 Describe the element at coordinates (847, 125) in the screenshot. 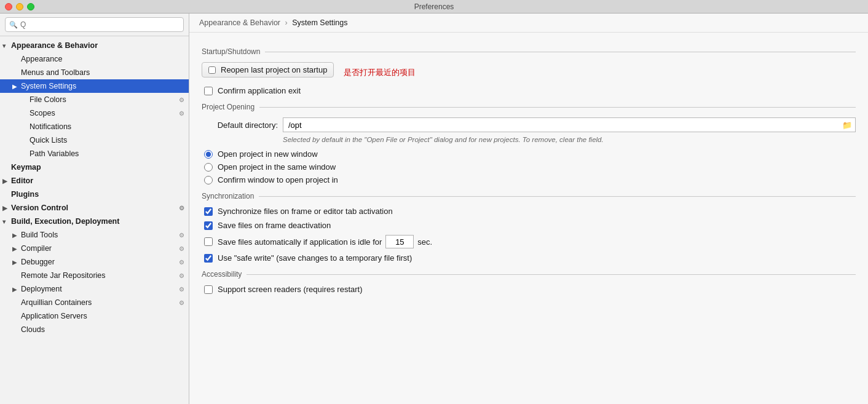

I see `folder-icon: 📁` at that location.